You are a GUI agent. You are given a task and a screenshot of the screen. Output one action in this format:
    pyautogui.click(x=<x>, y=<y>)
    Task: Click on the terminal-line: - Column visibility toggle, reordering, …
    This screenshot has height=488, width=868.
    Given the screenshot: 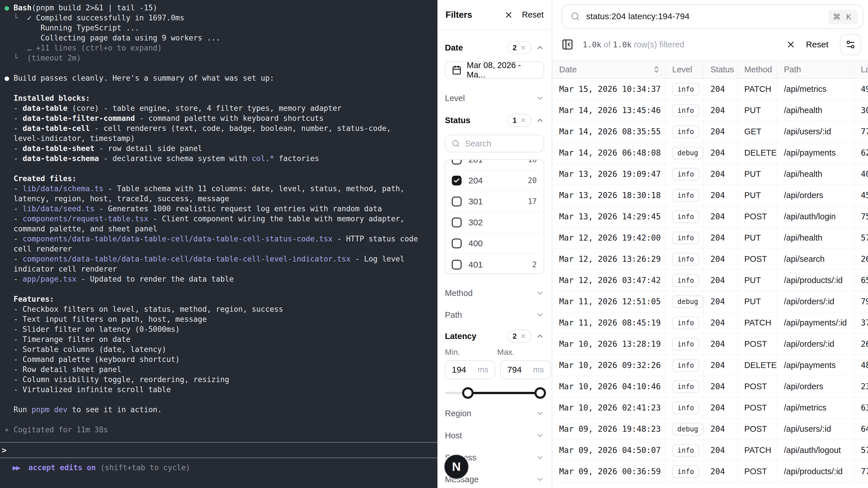 What is the action you would take?
    pyautogui.click(x=221, y=379)
    